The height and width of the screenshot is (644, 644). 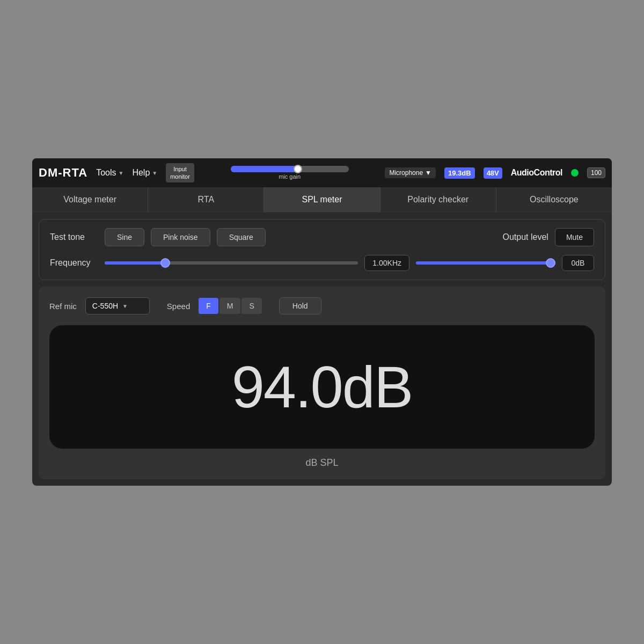 I want to click on tools-menu: Tools ▼, so click(x=109, y=173).